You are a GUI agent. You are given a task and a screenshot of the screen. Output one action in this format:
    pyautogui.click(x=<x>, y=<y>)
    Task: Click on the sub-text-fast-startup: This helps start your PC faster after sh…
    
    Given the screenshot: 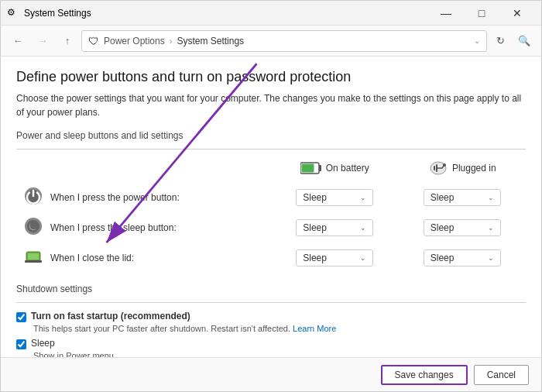 What is the action you would take?
    pyautogui.click(x=280, y=328)
    